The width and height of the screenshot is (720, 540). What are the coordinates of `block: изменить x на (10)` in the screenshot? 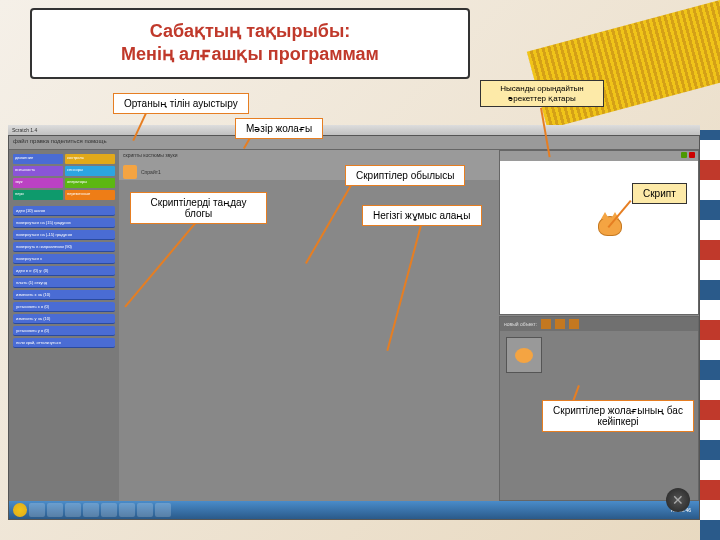 It's located at (64, 295).